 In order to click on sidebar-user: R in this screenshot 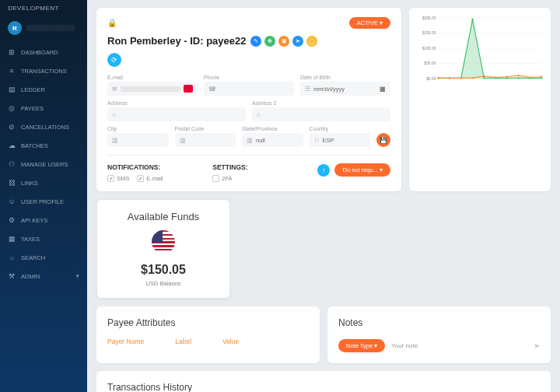, I will do `click(44, 28)`.